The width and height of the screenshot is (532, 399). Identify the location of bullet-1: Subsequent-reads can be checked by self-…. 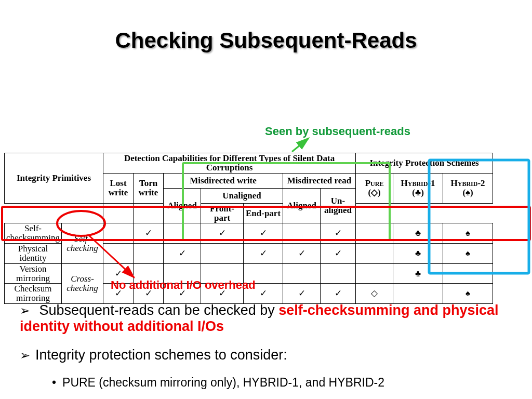
(267, 318).